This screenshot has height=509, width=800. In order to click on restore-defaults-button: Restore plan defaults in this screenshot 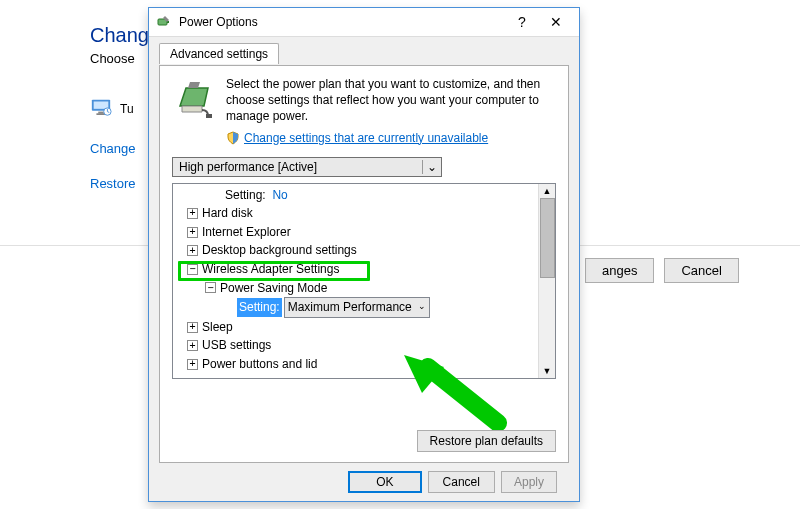, I will do `click(486, 441)`.